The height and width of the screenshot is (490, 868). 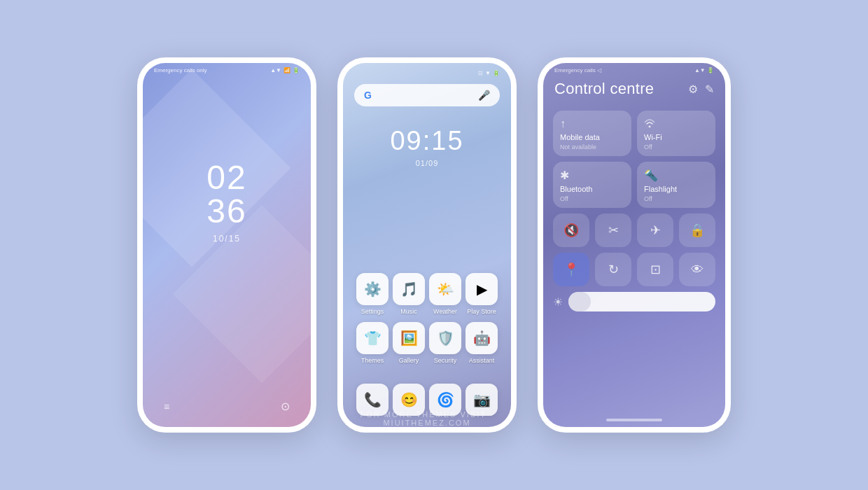 What do you see at coordinates (409, 343) in the screenshot?
I see `app-gallery: 🖼️ Gallery` at bounding box center [409, 343].